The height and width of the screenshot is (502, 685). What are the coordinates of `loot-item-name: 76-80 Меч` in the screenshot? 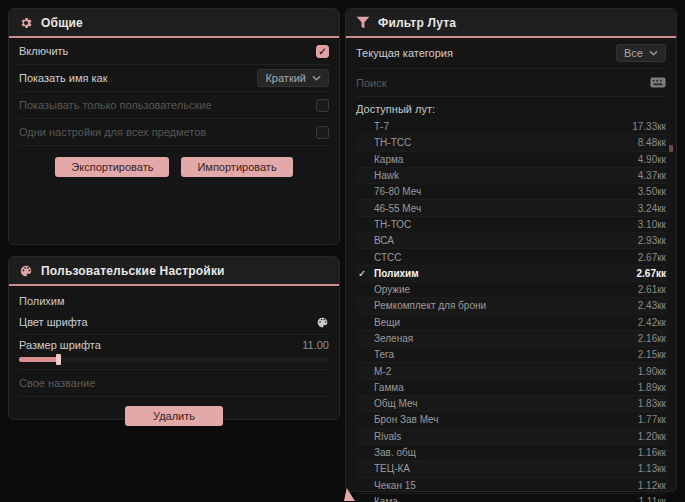 It's located at (506, 192).